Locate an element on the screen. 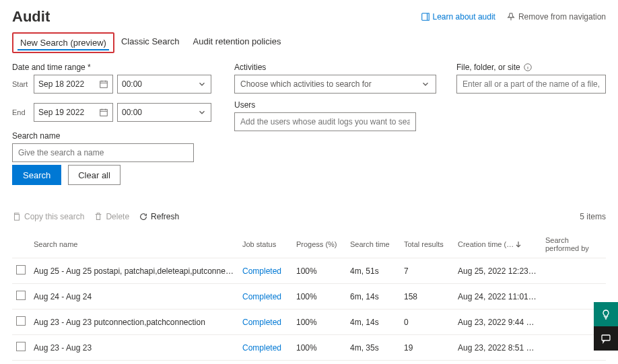 This screenshot has width=618, height=364. table-row: Aug 22 - Aug 23Completed100%5m, 42s0Aug … is located at coordinates (309, 363).